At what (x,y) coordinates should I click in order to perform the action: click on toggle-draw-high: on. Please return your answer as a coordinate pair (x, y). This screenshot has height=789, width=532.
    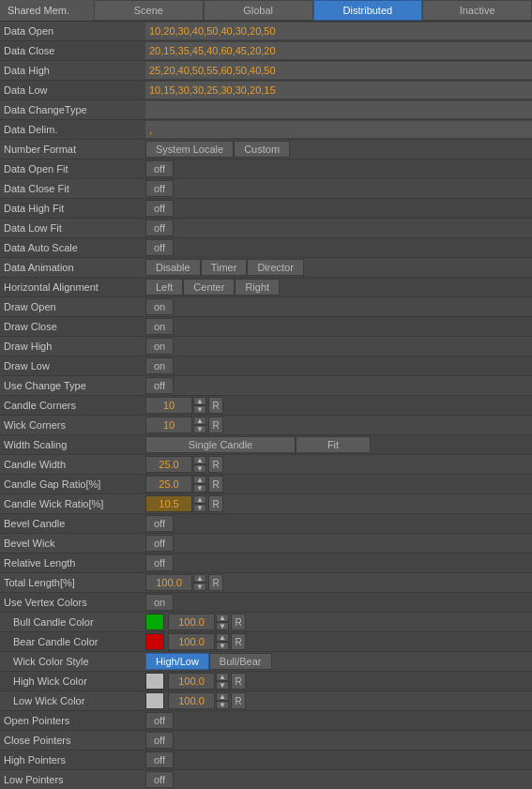
    Looking at the image, I should click on (160, 346).